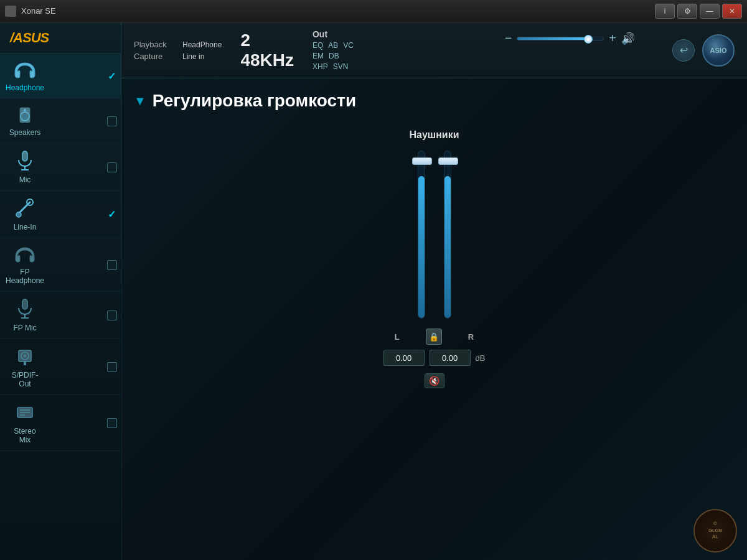  What do you see at coordinates (31, 11) in the screenshot?
I see `title-bar-left: Xonar SE` at bounding box center [31, 11].